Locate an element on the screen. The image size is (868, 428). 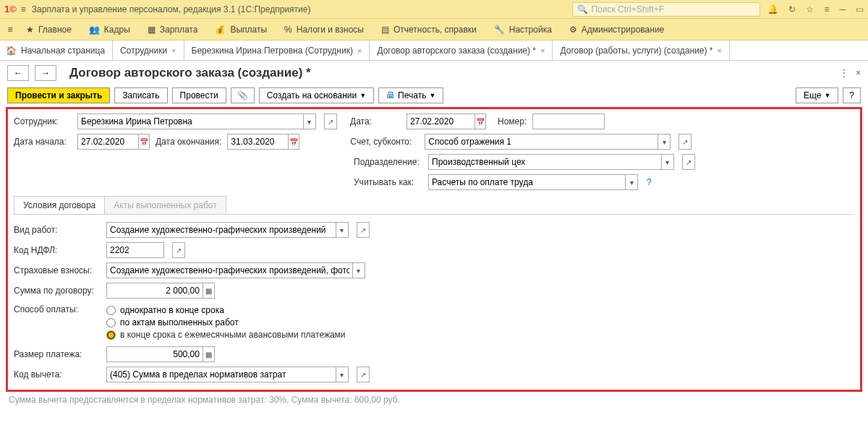
work-type-label: Вид работ: is located at coordinates (57, 230).